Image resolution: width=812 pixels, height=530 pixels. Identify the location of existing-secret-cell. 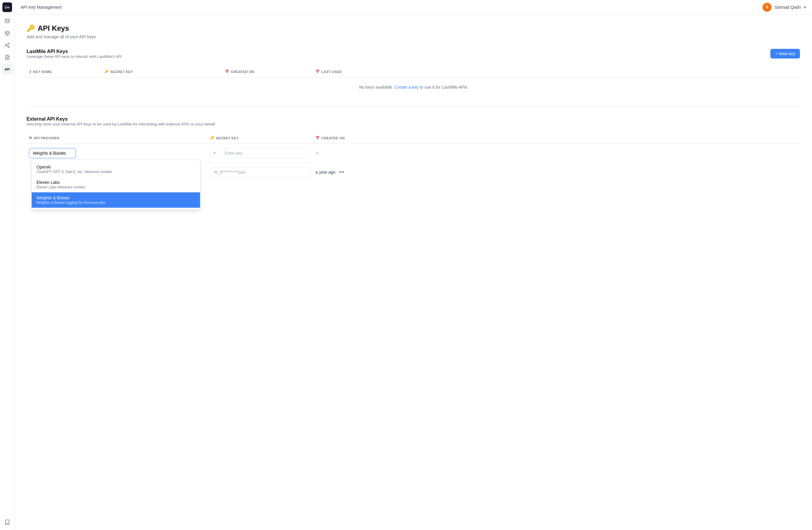
(260, 172).